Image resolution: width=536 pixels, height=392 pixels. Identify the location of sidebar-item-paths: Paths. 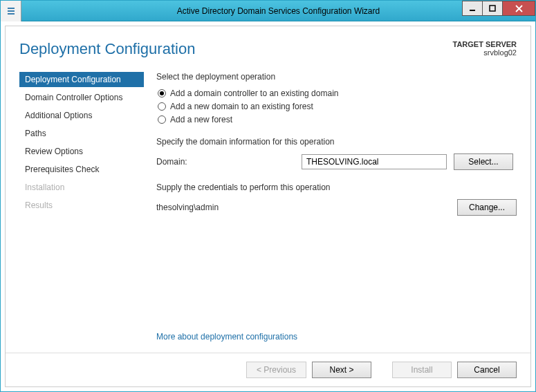
(82, 133).